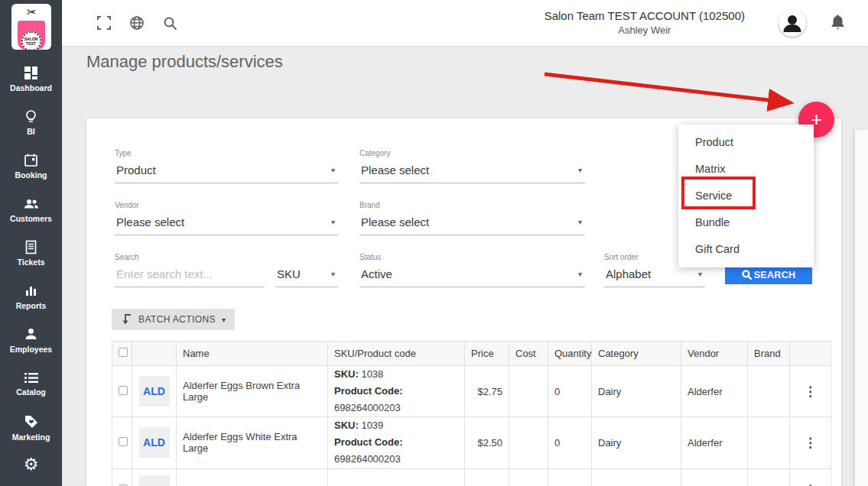  Describe the element at coordinates (746, 249) in the screenshot. I see `menu-item-gift-card: Gift Card` at that location.